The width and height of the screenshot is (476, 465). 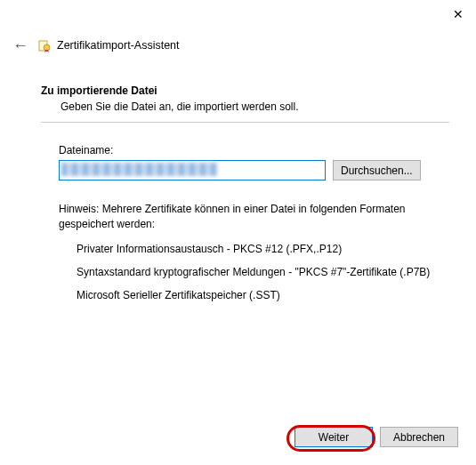 What do you see at coordinates (20, 45) in the screenshot?
I see `back-arrow-icon: ←` at bounding box center [20, 45].